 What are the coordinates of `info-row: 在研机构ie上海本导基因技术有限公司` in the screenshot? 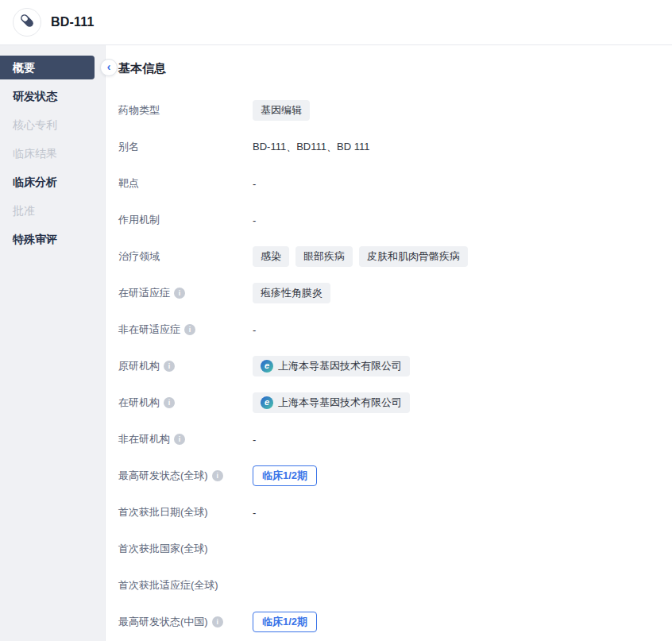 It's located at (386, 403).